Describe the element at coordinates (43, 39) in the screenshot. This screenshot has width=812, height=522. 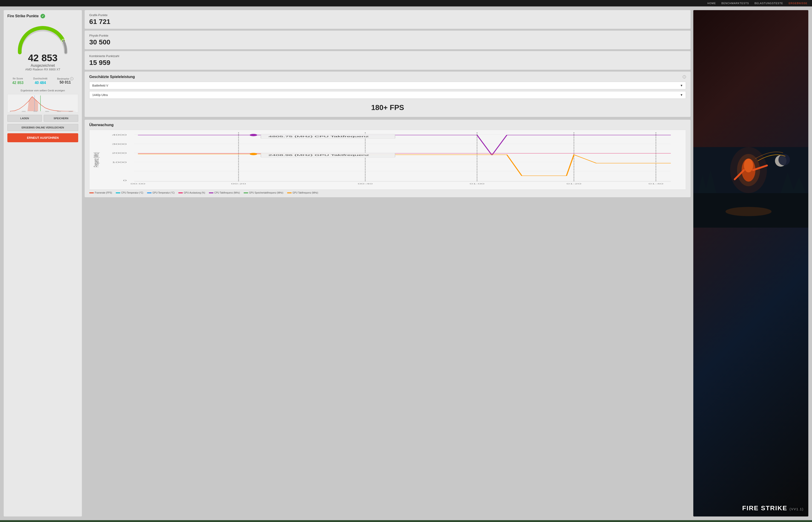
I see `gauge-svg` at that location.